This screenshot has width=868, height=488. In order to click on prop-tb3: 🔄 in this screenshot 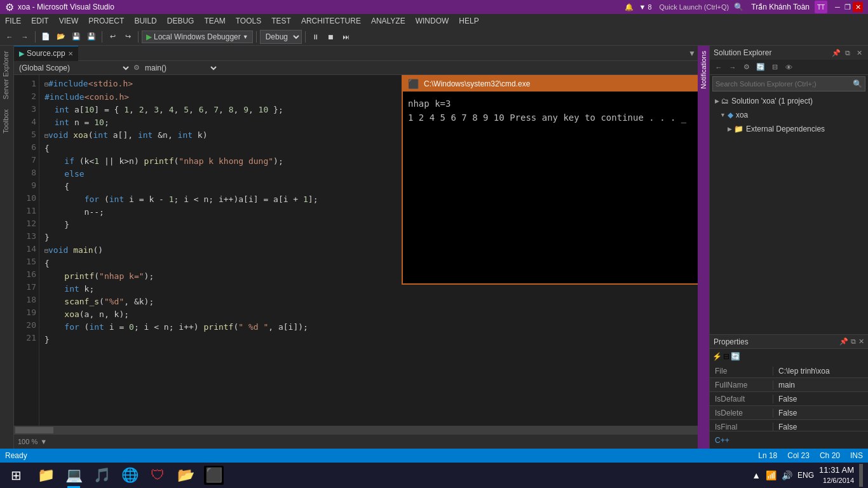, I will do `click(736, 356)`.